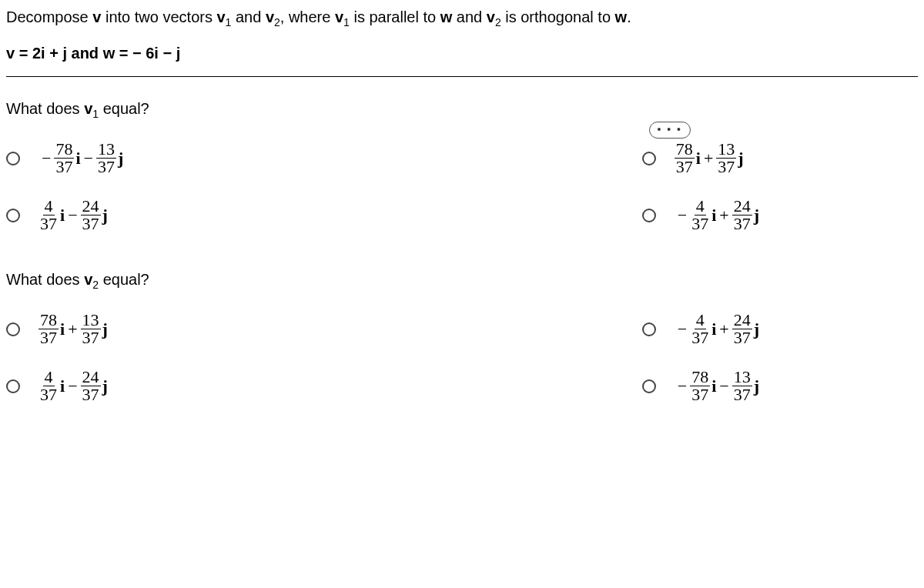  What do you see at coordinates (780, 329) in the screenshot?
I see `q2-option-b: − 437 i + 2437 j` at bounding box center [780, 329].